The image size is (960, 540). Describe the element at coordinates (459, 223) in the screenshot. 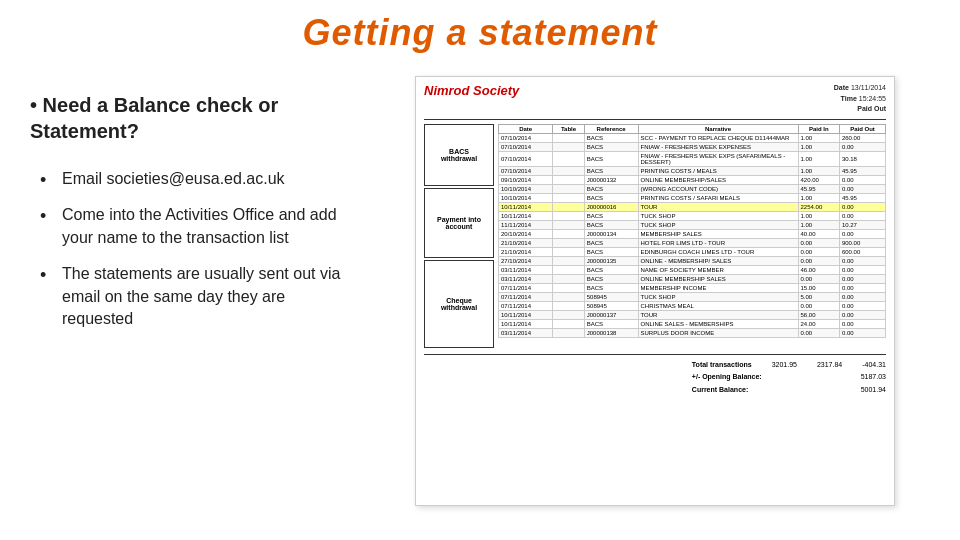

I see `category-payment-into: Payment intoaccount` at that location.